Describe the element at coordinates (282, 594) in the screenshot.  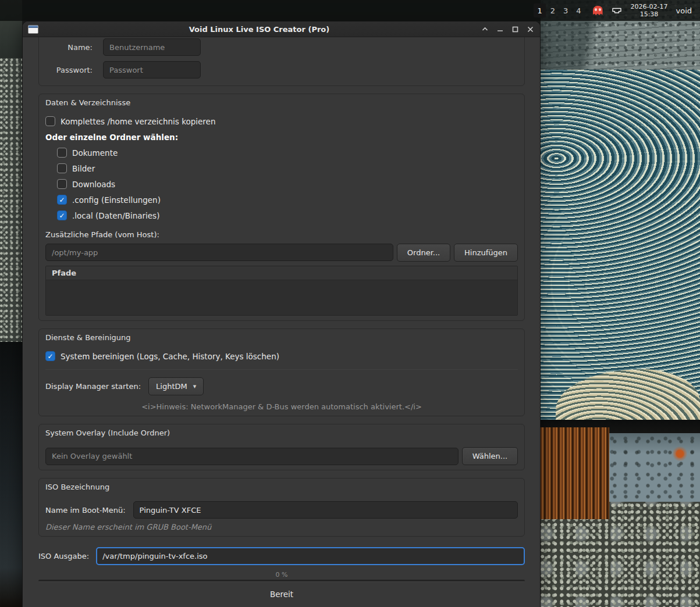
I see `status-text: Bereit` at that location.